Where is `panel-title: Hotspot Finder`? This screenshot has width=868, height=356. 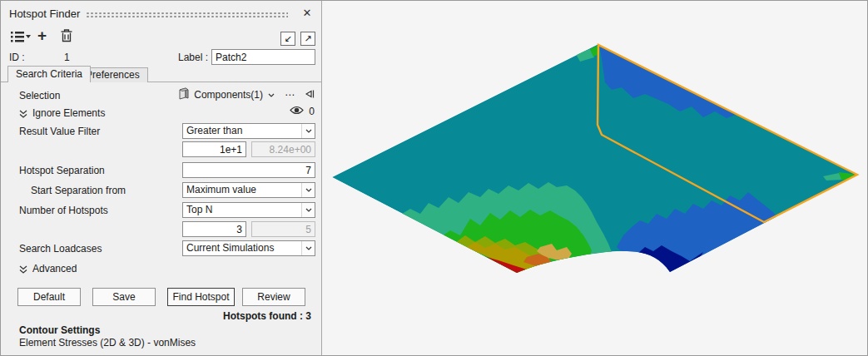
panel-title: Hotspot Finder is located at coordinates (45, 13).